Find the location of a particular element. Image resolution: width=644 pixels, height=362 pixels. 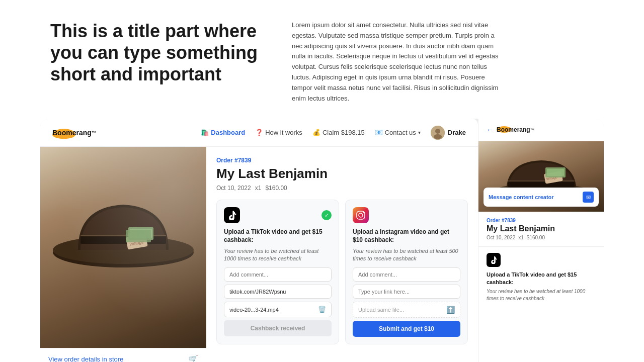

view-store-text: View order details in store is located at coordinates (86, 359).